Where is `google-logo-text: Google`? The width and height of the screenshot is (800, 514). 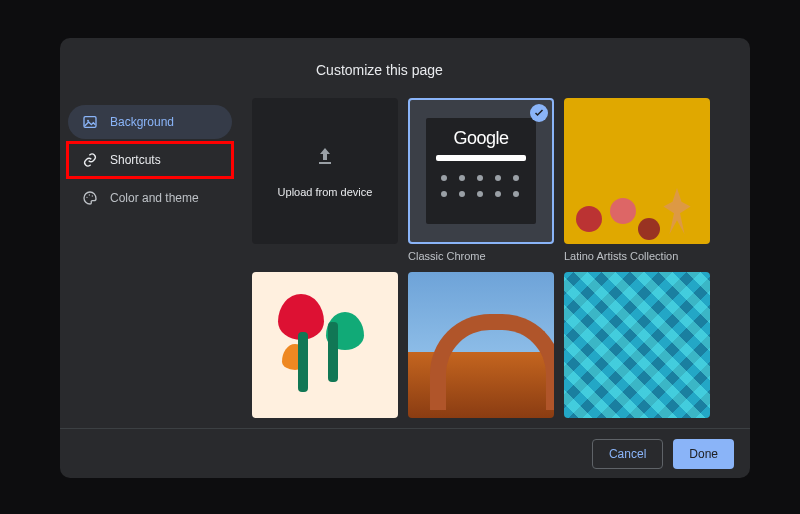 google-logo-text: Google is located at coordinates (480, 138).